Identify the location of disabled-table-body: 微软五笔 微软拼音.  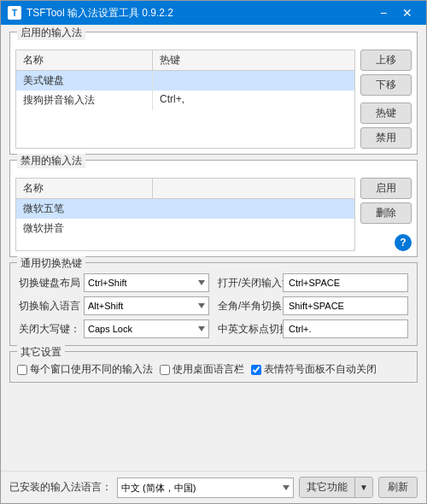
(185, 225).